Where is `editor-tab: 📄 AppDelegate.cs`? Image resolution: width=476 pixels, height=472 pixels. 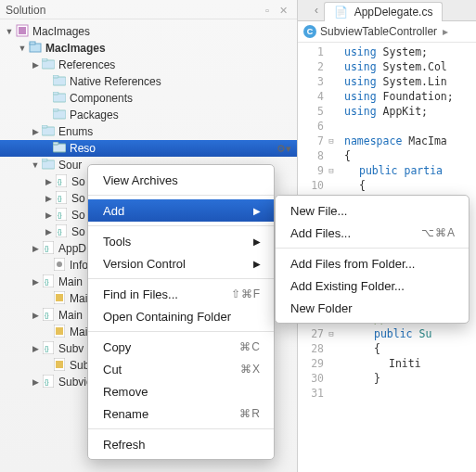
editor-tab: 📄 AppDelegate.cs is located at coordinates (383, 11).